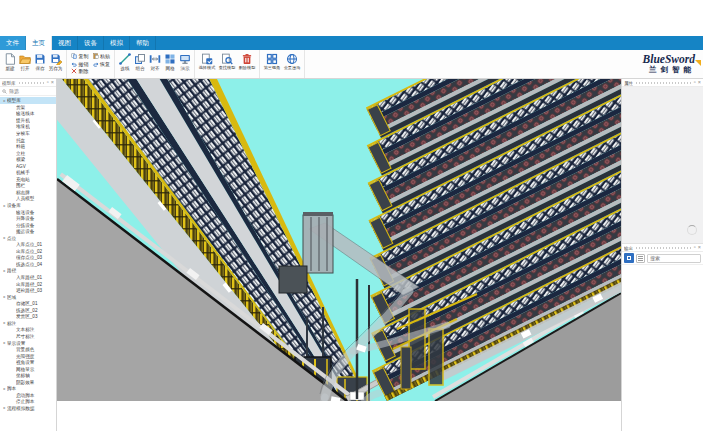 The image size is (703, 440). I want to click on ribbon-button-delete: 删除, so click(80, 71).